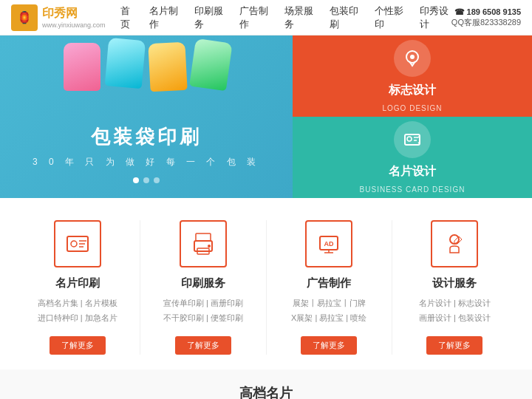  I want to click on hero-dots, so click(146, 180).